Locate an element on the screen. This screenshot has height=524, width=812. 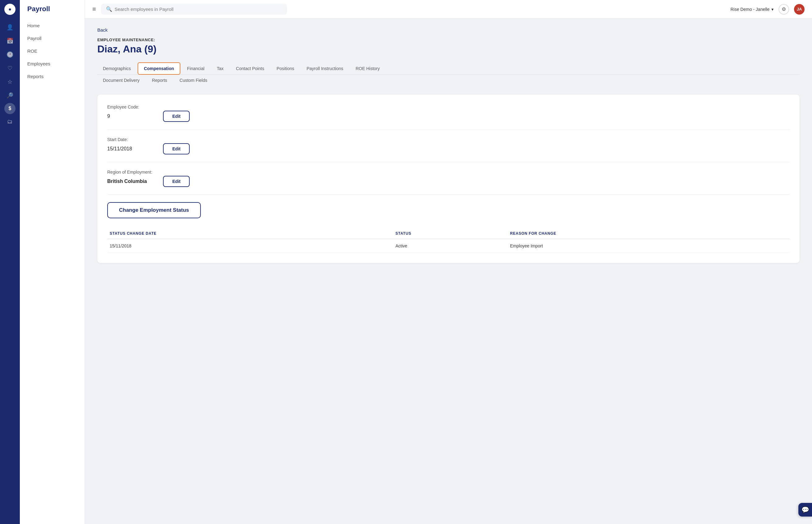
star-nav-icon: ☆ is located at coordinates (10, 82).